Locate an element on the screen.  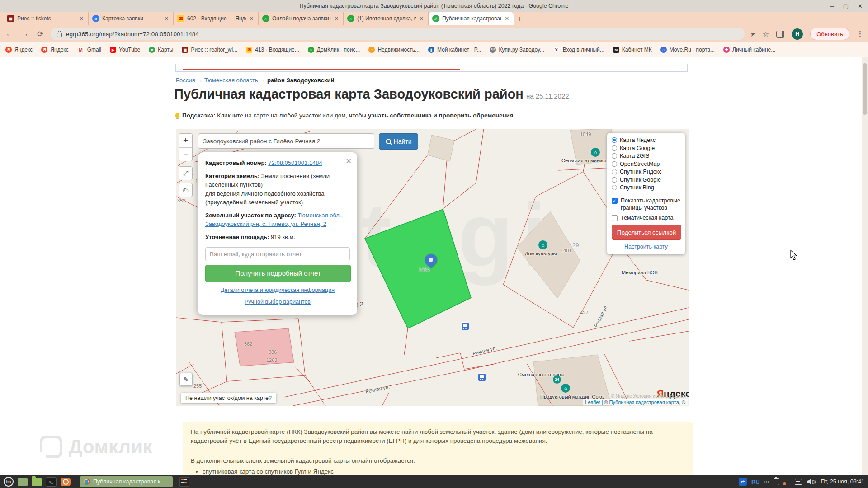
bookmark-realty: ⌂Недвижимость... is located at coordinates (394, 50).